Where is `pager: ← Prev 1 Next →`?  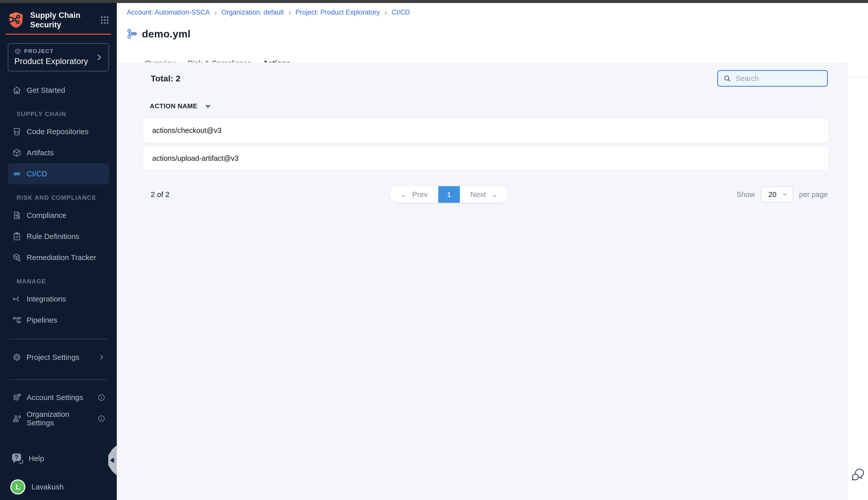
pager: ← Prev 1 Next → is located at coordinates (449, 194).